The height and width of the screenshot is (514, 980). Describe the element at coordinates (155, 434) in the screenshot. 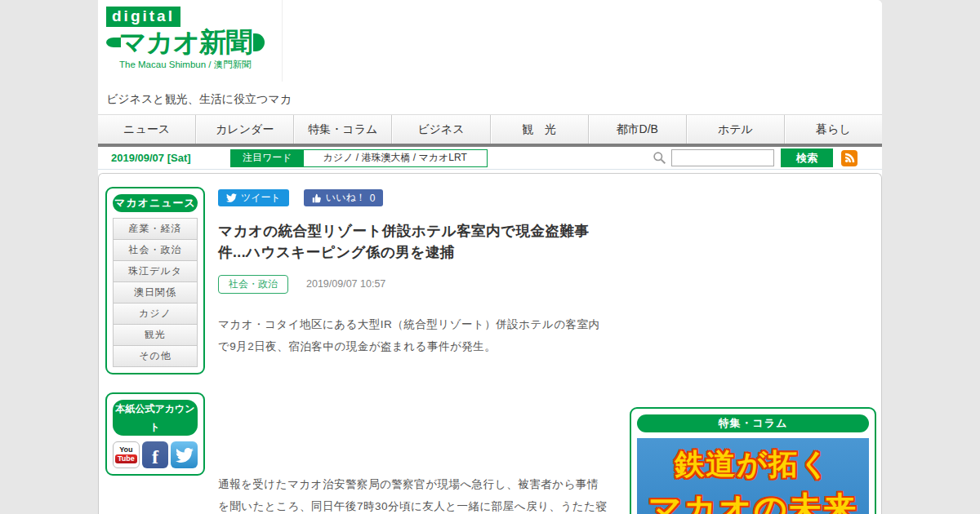

I see `official-accounts-box: 本紙公式アカウント You Tube f` at that location.